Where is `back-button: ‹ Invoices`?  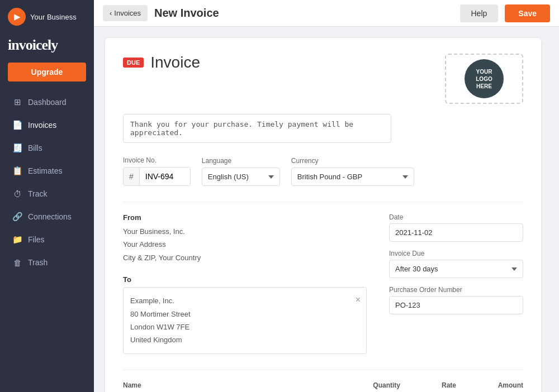 back-button: ‹ Invoices is located at coordinates (125, 13).